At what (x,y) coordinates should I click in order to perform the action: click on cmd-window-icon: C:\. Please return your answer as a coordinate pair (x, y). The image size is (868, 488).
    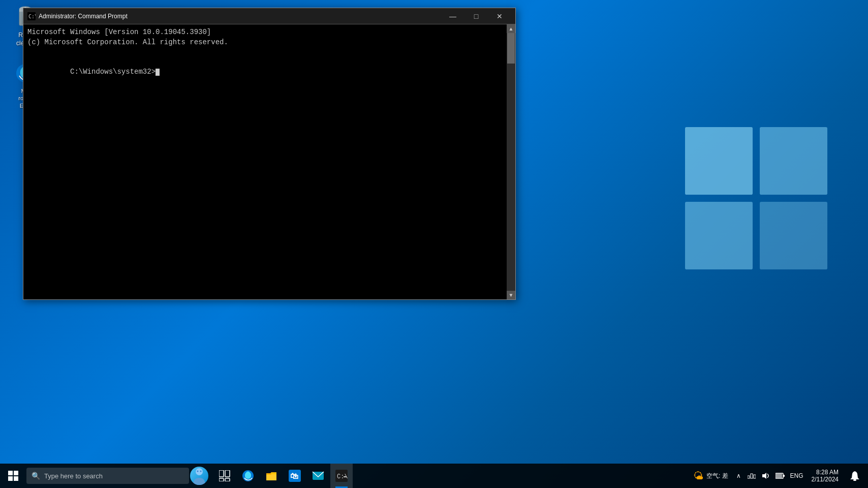
    Looking at the image, I should click on (32, 16).